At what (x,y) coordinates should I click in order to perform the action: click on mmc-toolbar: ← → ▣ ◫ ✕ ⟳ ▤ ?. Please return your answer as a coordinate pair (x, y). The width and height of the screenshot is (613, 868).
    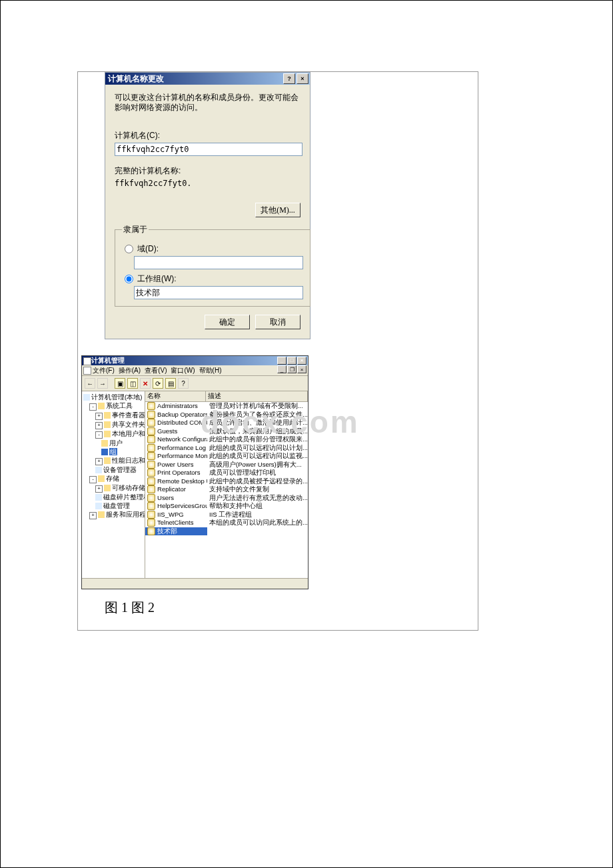
    Looking at the image, I should click on (195, 384).